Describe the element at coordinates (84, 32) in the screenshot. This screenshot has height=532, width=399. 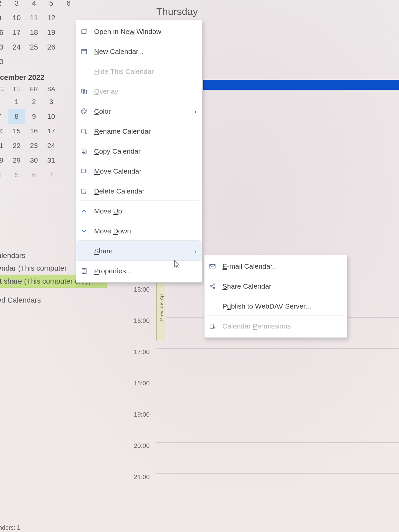
I see `new-window-icon` at that location.